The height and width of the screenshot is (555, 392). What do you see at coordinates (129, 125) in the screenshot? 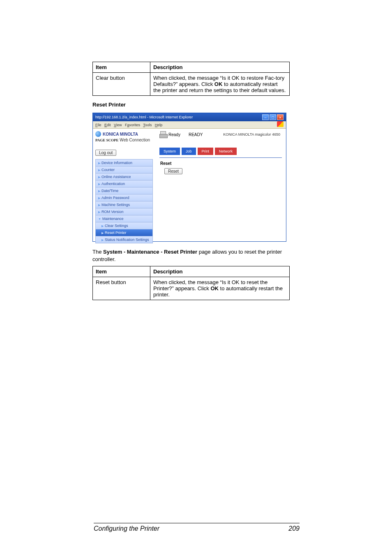
I see `menu-bar: FFileile Edit View Favorites Tools Help` at bounding box center [129, 125].